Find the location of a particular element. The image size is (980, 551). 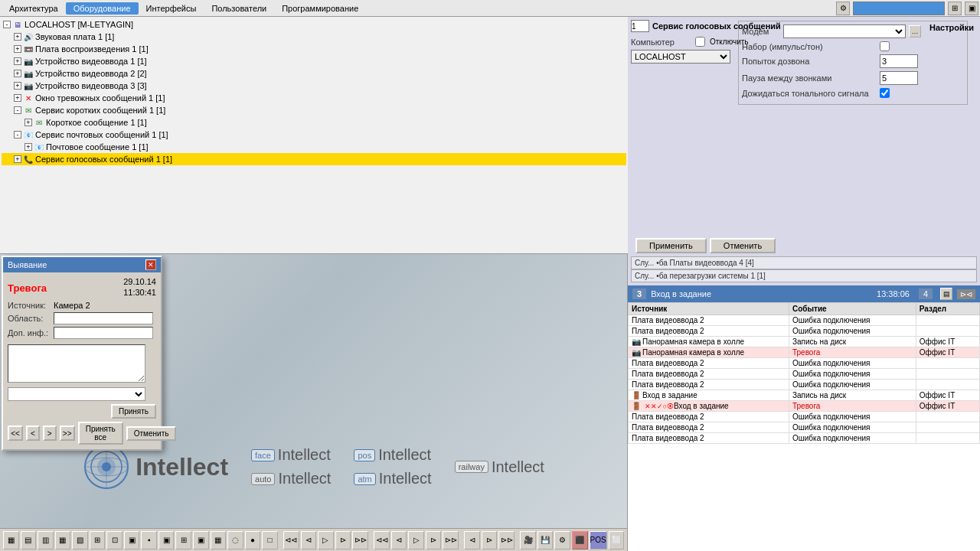

tb-btn-nav2-play: ▷ is located at coordinates (416, 540).